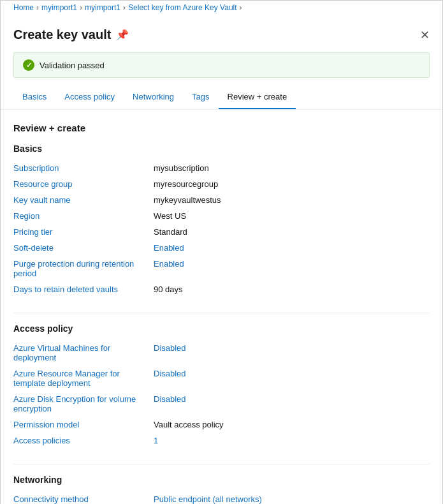 This screenshot has height=504, width=443. Describe the element at coordinates (425, 35) in the screenshot. I see `close-button: ✕` at that location.